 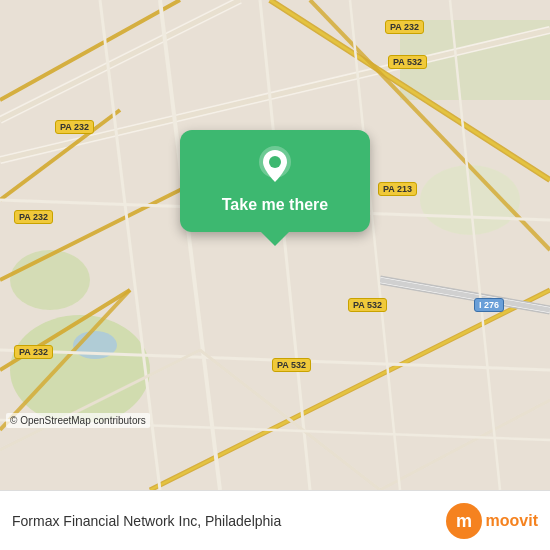 What do you see at coordinates (464, 521) in the screenshot?
I see `svg-text: m` at bounding box center [464, 521].